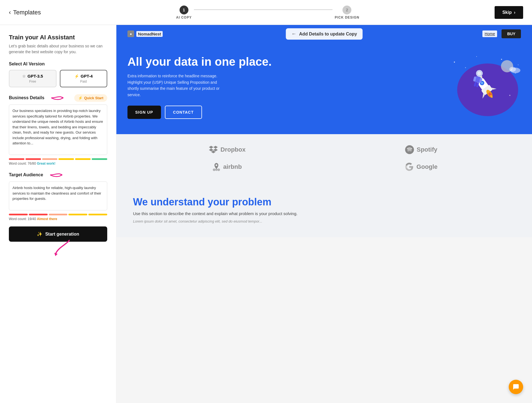 This screenshot has height=403, width=532. Describe the element at coordinates (145, 34) in the screenshot. I see `hero-brand: ■ NomadNest` at that location.